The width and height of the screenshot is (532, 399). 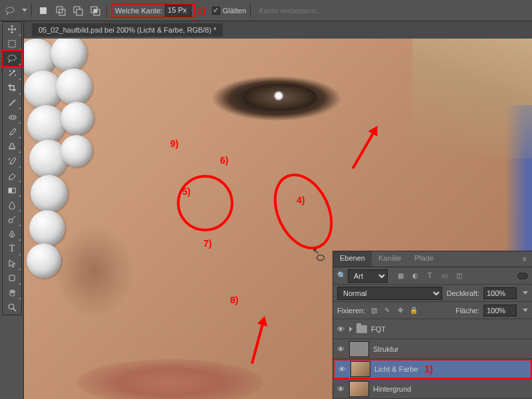 I want to click on history-brush-tool, so click(x=12, y=161).